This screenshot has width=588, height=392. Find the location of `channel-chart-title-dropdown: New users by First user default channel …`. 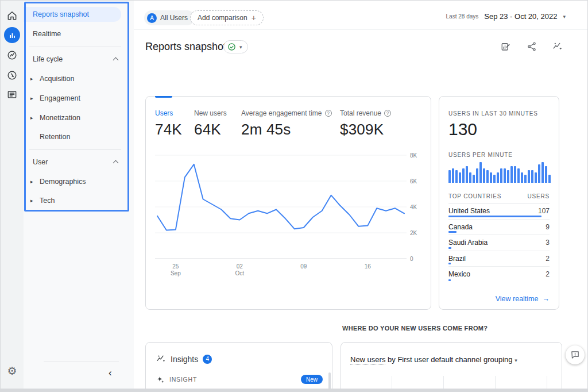

channel-chart-title-dropdown: New users by First user default channel … is located at coordinates (434, 360).